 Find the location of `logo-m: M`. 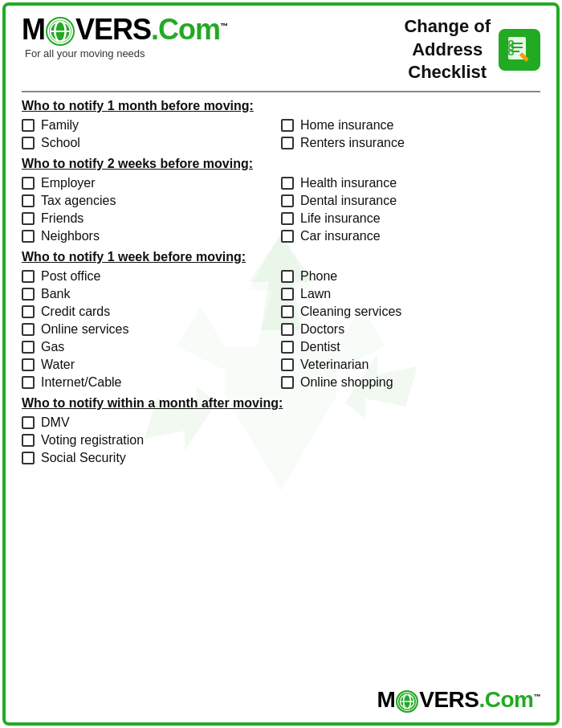

logo-m: M is located at coordinates (34, 29).